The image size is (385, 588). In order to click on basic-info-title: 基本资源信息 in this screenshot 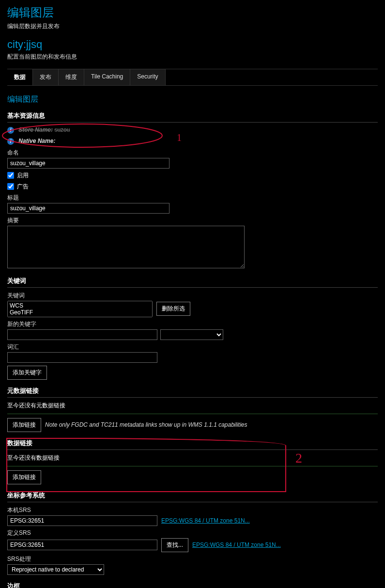, I will do `click(193, 117)`.